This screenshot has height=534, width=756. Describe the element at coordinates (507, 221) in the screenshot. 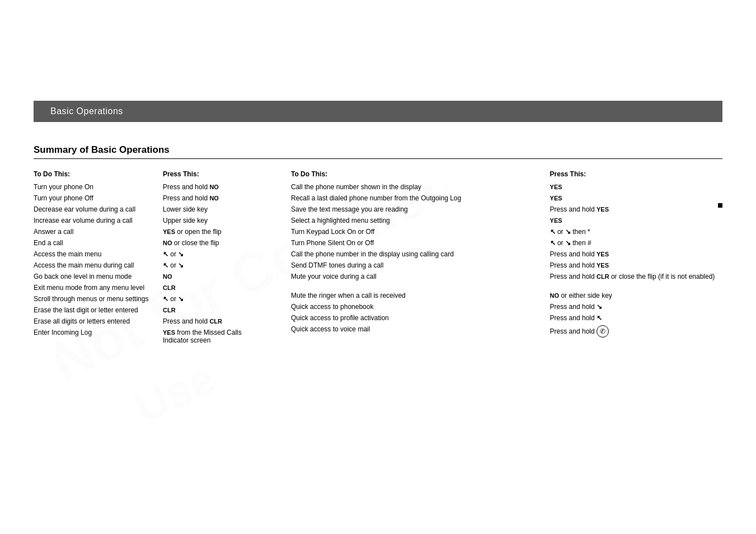

I see `table-row: Select a highlighted menu settingYES` at that location.